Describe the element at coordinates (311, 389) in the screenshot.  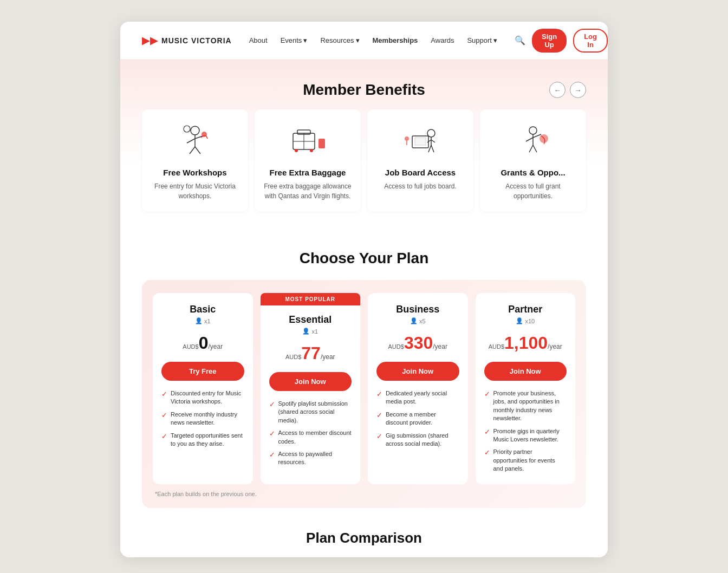
I see `plan-card-essential: MOST POPULAR Essential 👤 x1 AUD$77/year …` at that location.